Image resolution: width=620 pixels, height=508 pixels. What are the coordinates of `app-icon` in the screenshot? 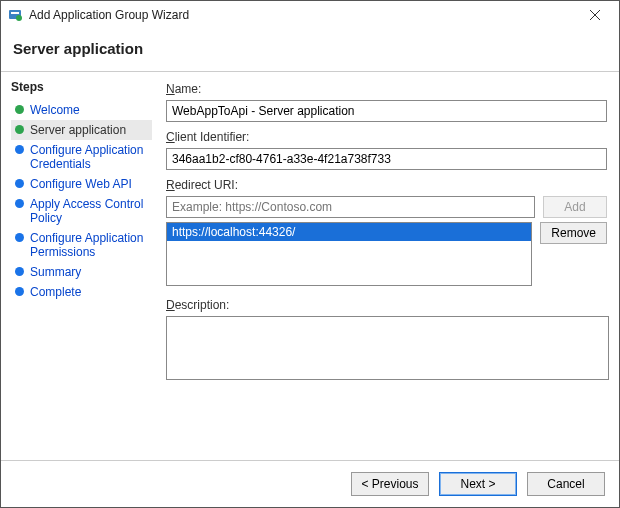 It's located at (15, 15).